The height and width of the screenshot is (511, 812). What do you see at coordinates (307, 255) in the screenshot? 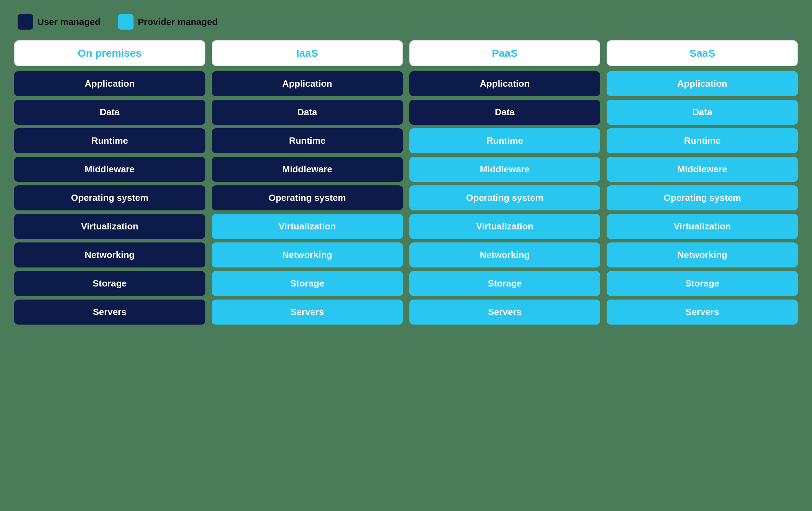
I see `cell-iaas-networking: Networking` at bounding box center [307, 255].